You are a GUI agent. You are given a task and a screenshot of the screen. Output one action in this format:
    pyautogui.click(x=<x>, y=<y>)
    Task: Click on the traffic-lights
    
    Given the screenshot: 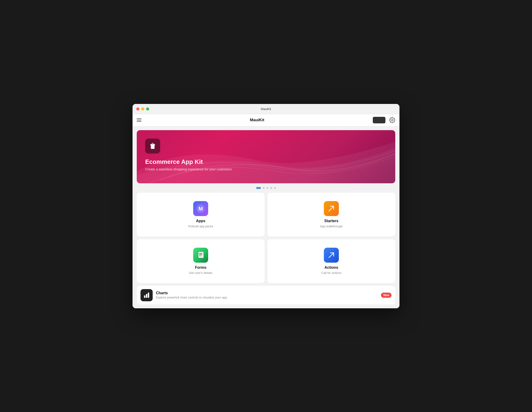 What is the action you would take?
    pyautogui.click(x=143, y=109)
    